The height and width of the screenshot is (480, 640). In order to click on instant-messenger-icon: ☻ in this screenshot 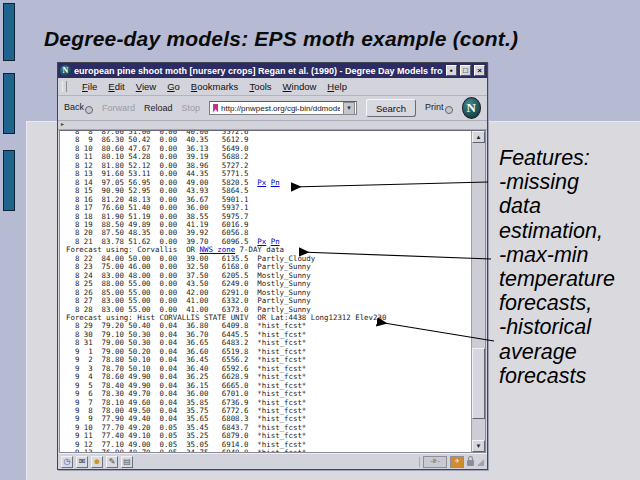, I will do `click(97, 462)`.